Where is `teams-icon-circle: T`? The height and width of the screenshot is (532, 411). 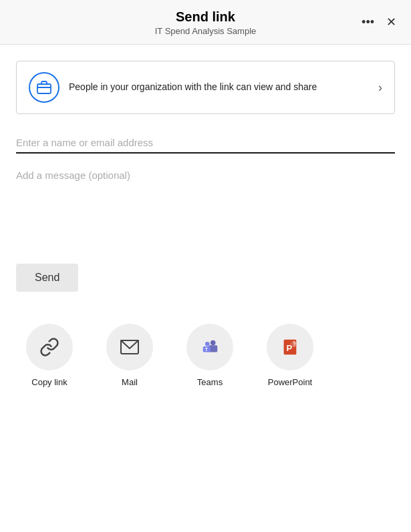 teams-icon-circle: T is located at coordinates (210, 347).